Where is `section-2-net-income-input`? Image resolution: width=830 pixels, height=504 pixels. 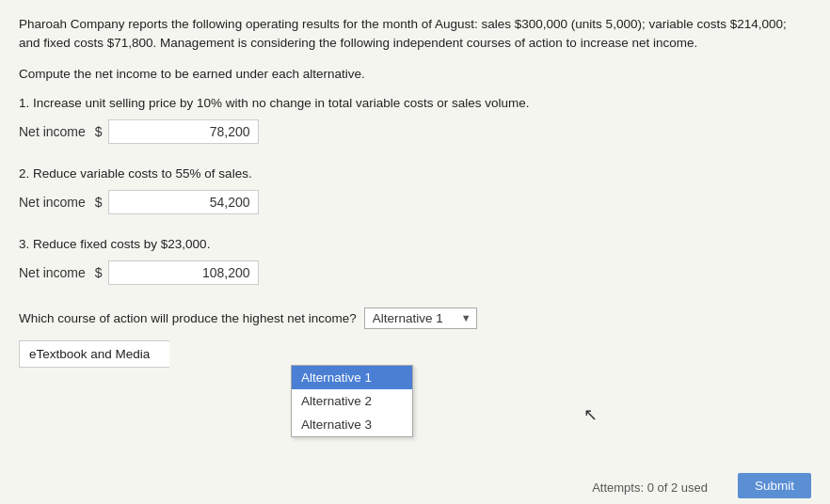 section-2-net-income-input is located at coordinates (184, 202).